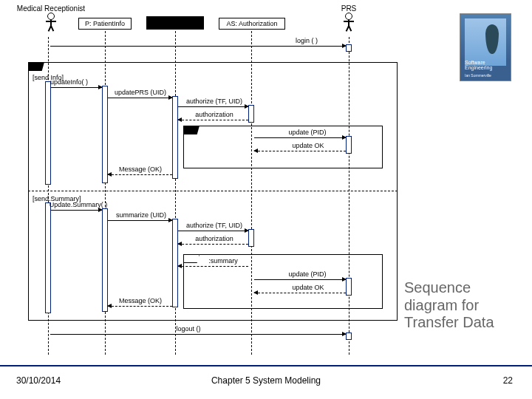 The height and width of the screenshot is (399, 532). I want to click on msg-authorize2: authorize (TF, UID), so click(214, 225).